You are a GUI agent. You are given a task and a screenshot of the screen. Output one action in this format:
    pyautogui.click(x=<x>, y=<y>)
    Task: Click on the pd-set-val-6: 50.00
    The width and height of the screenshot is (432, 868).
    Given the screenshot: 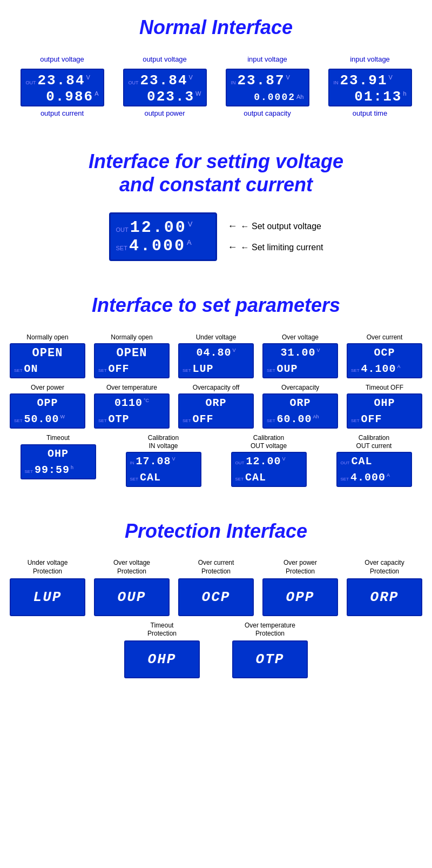 What is the action you would take?
    pyautogui.click(x=42, y=419)
    